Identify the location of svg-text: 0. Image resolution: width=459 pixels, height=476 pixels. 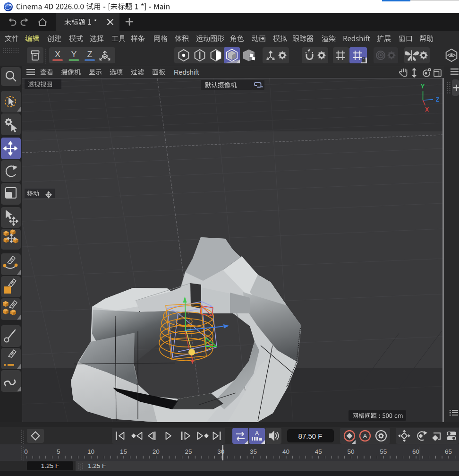
(26, 452).